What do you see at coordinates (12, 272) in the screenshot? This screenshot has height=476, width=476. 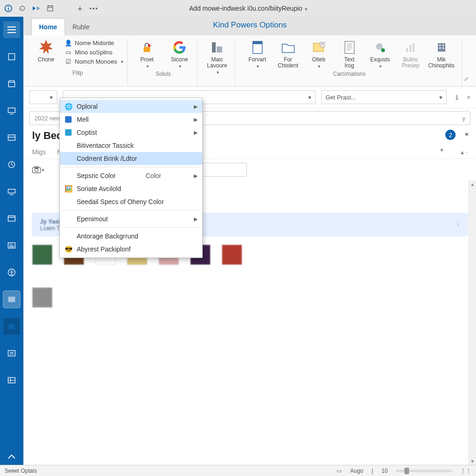 I see `rail-accessibility-icon` at bounding box center [12, 272].